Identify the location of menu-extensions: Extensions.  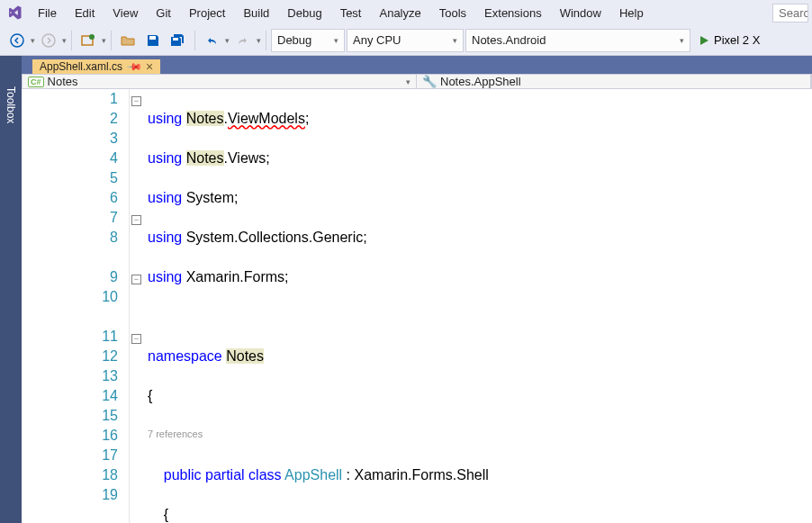
(513, 13).